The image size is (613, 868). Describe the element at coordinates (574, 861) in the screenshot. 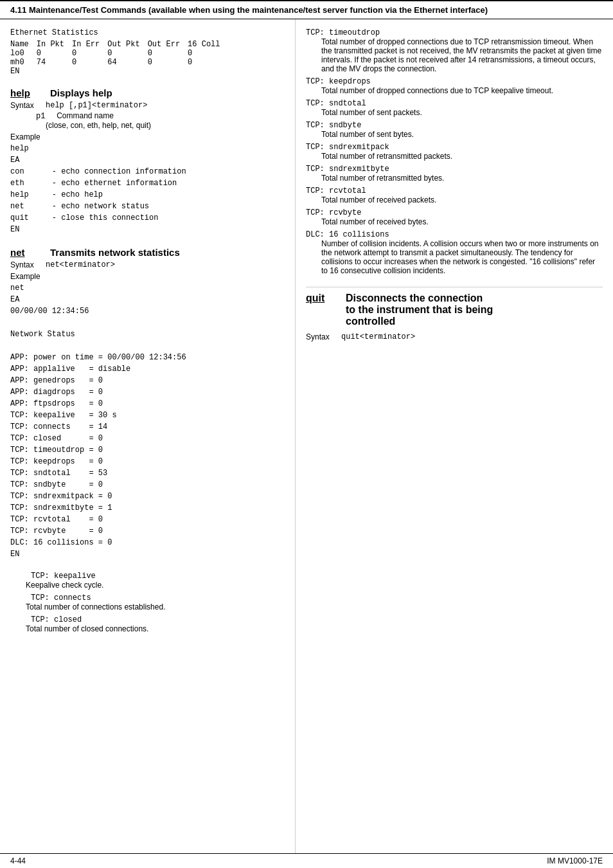

I see `footer-document-id: IM MV1000-17E` at that location.